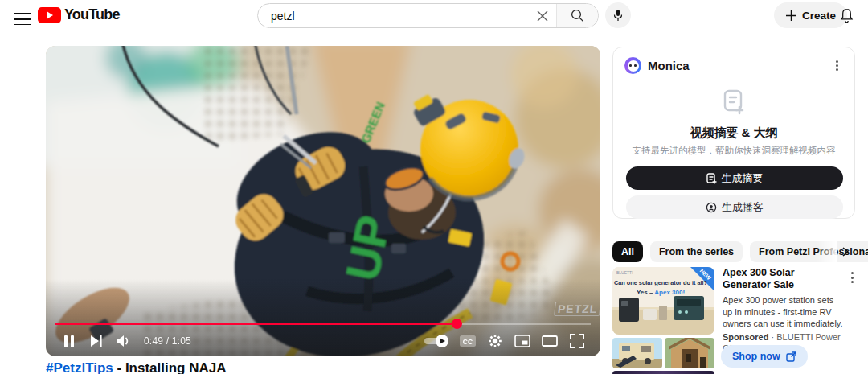 The width and height of the screenshot is (868, 374). I want to click on ad-headline-1: Can one solar generator do it all?, so click(661, 283).